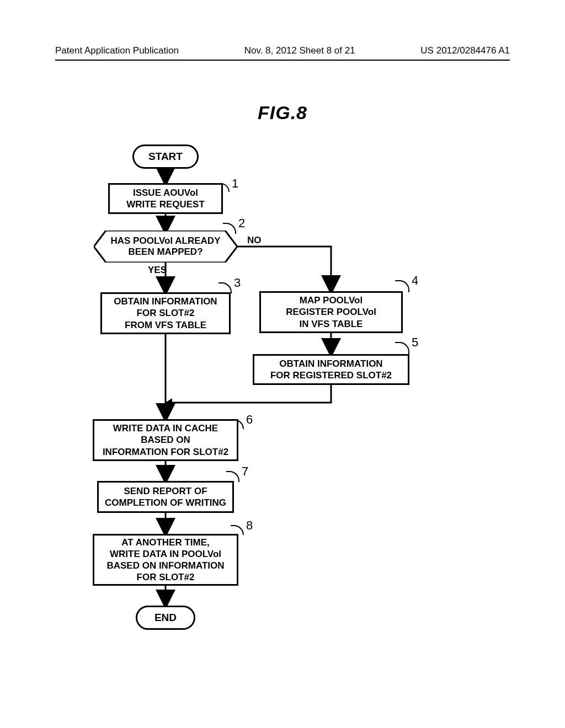  Describe the element at coordinates (166, 497) in the screenshot. I see `process-step-7: SEND REPORT OF COMPLETION OF WRITING` at that location.